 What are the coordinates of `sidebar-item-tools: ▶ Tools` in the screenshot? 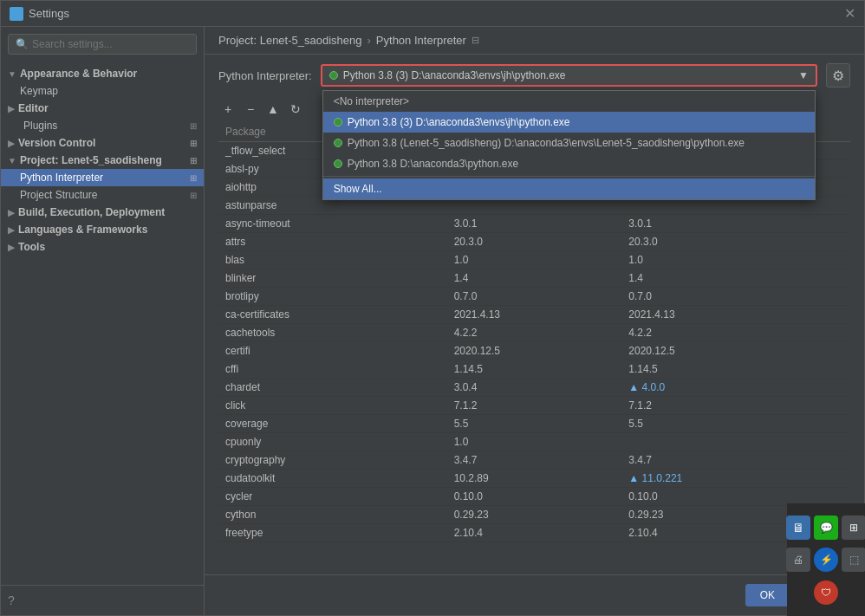 It's located at (102, 247).